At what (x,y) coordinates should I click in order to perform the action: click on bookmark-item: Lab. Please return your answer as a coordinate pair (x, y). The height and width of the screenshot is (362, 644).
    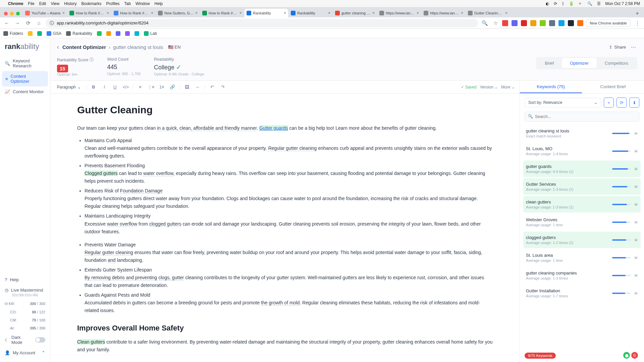
    Looking at the image, I should click on (150, 34).